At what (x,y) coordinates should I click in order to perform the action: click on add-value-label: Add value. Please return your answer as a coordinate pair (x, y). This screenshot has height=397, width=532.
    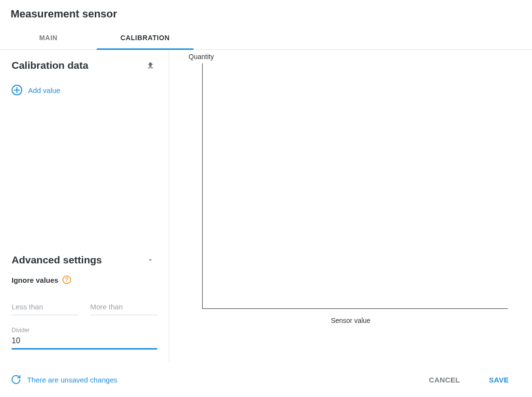
    Looking at the image, I should click on (44, 90).